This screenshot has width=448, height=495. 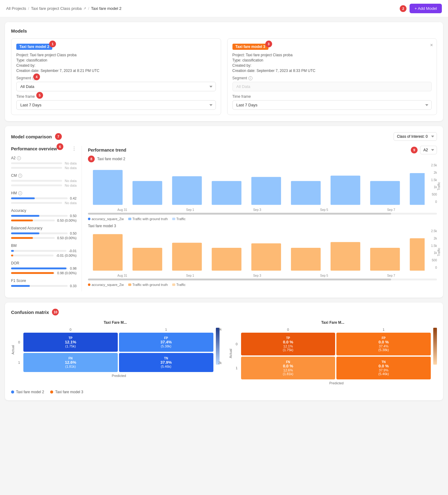 I want to click on breadcrumb-sep1: /, so click(x=29, y=9).